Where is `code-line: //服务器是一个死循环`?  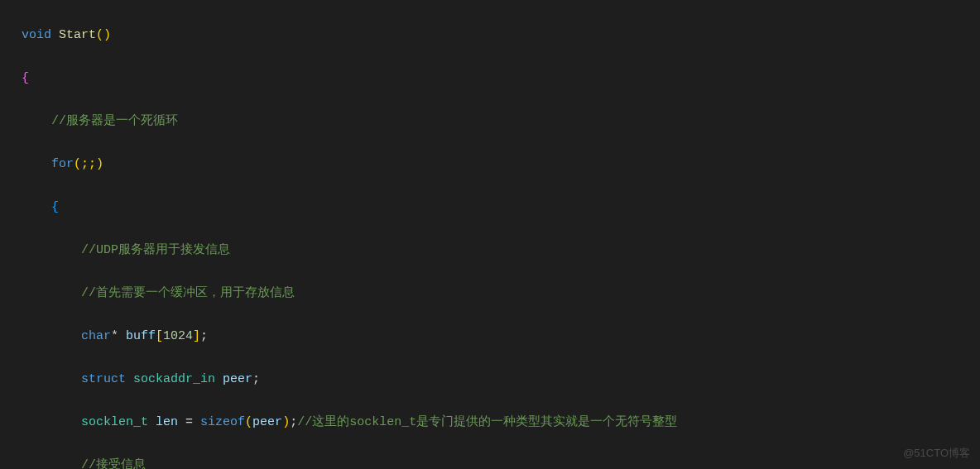
code-line: //服务器是一个死循环 is located at coordinates (501, 122).